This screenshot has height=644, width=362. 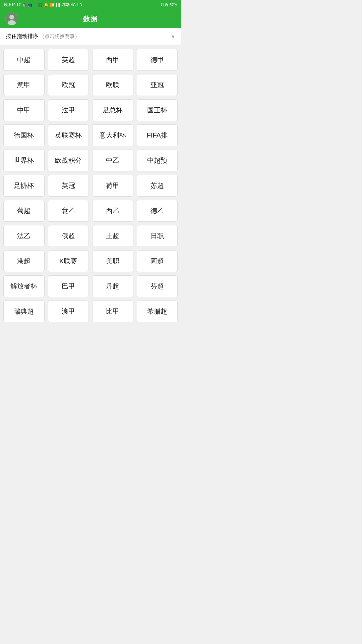 What do you see at coordinates (173, 36) in the screenshot?
I see `chevron-up-icon: ∧` at bounding box center [173, 36].